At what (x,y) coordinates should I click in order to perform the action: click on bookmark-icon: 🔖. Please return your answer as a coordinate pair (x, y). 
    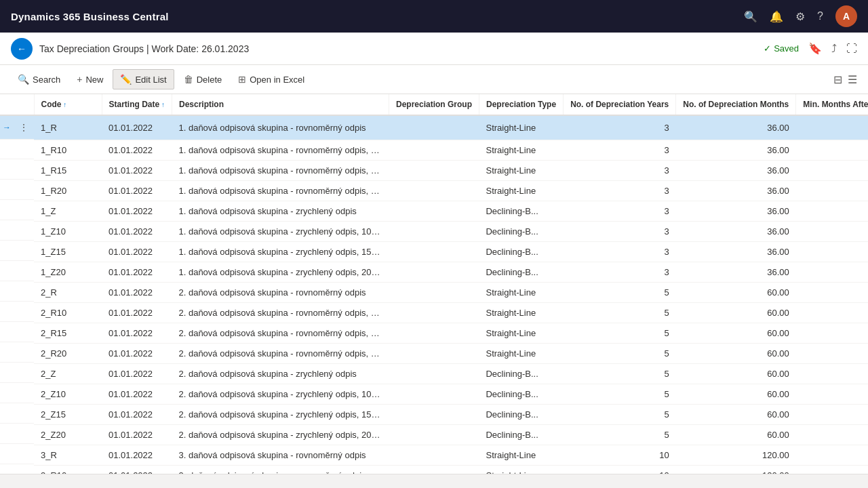
    Looking at the image, I should click on (815, 49).